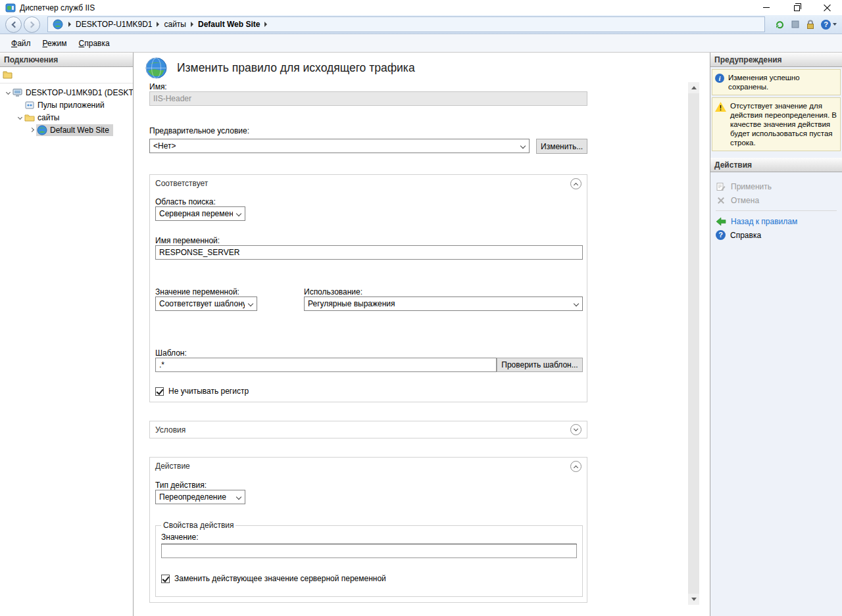 This screenshot has width=842, height=616. What do you see at coordinates (296, 68) in the screenshot?
I see `page-title: Изменить правило для исходящего трафика` at bounding box center [296, 68].